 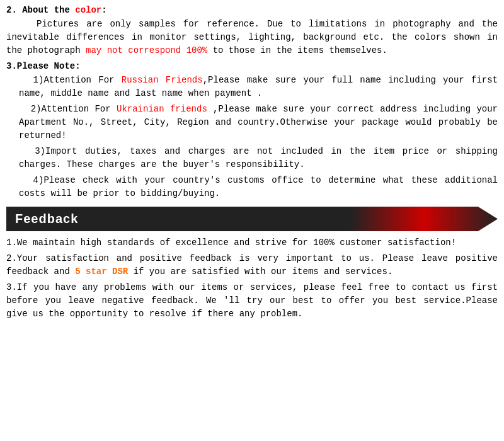 What do you see at coordinates (252, 219) in the screenshot?
I see `feedback-header: Feedback` at bounding box center [252, 219].